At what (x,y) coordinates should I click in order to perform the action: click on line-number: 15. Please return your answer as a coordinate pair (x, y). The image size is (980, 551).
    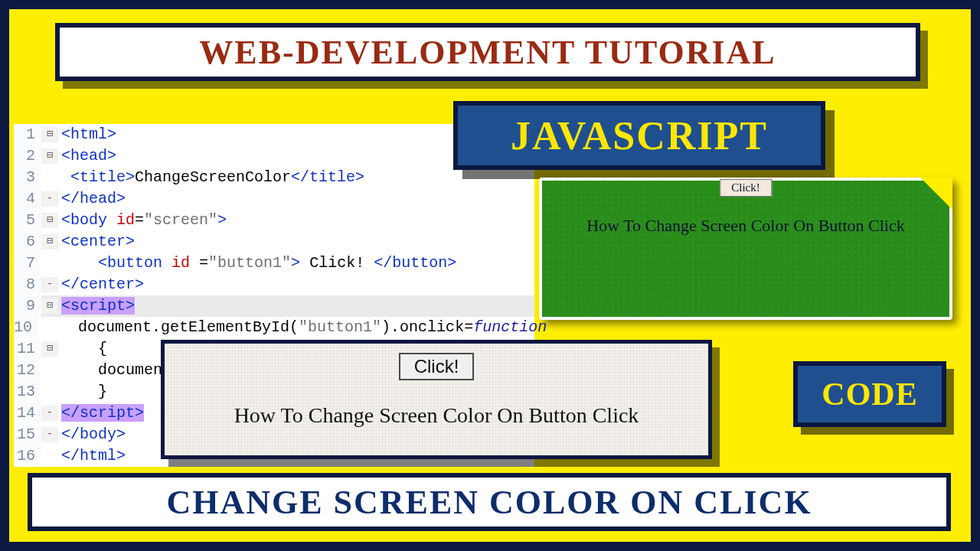
    Looking at the image, I should click on (28, 435).